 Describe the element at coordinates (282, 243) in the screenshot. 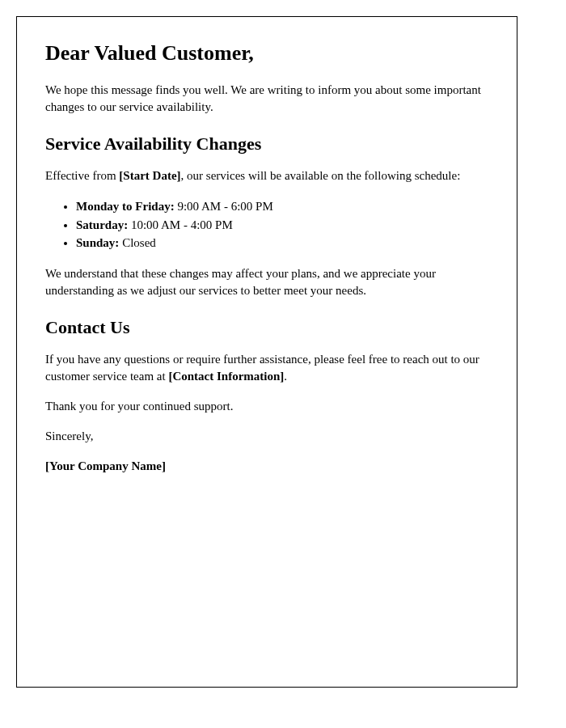

I see `list-item: Sunday: Closed` at that location.